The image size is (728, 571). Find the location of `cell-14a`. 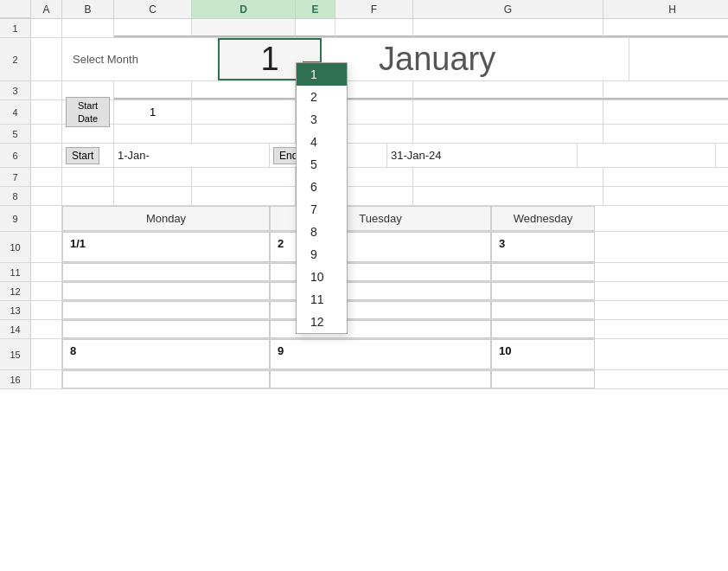

cell-14a is located at coordinates (47, 329).